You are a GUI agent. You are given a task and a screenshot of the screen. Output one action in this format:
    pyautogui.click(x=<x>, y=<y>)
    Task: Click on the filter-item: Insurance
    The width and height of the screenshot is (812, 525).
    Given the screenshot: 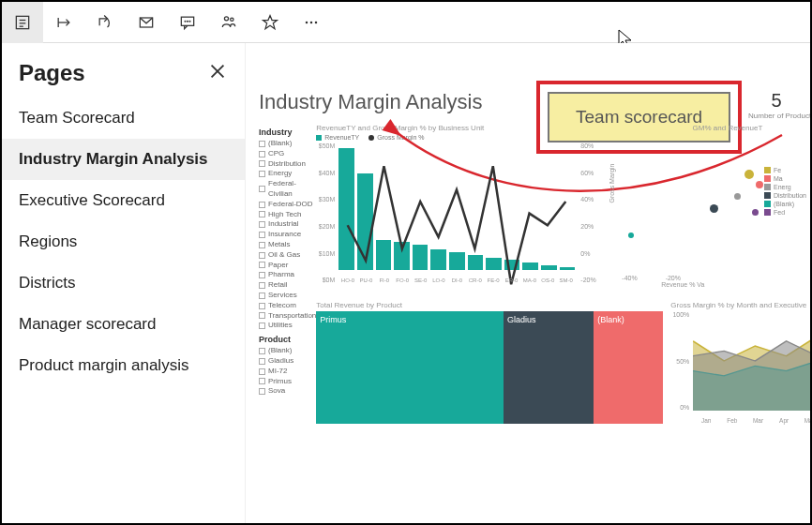 What is the action you would take?
    pyautogui.click(x=287, y=234)
    